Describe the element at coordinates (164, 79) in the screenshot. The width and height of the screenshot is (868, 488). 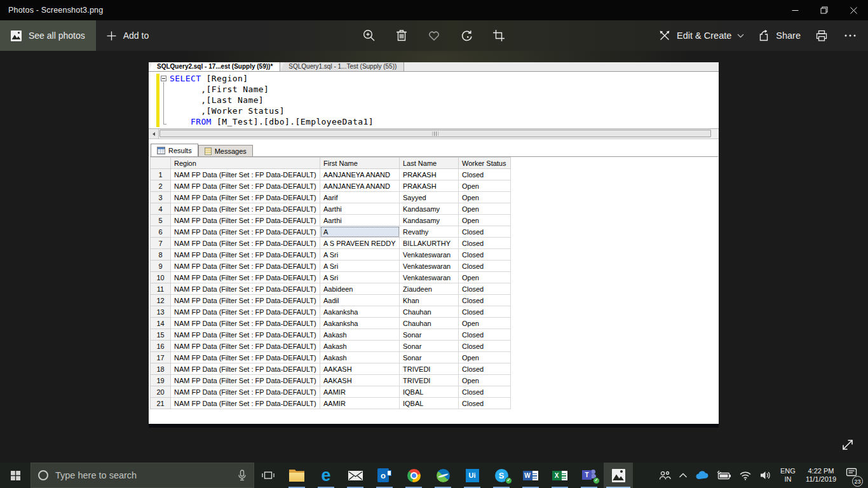
I see `code-fold-icon` at that location.